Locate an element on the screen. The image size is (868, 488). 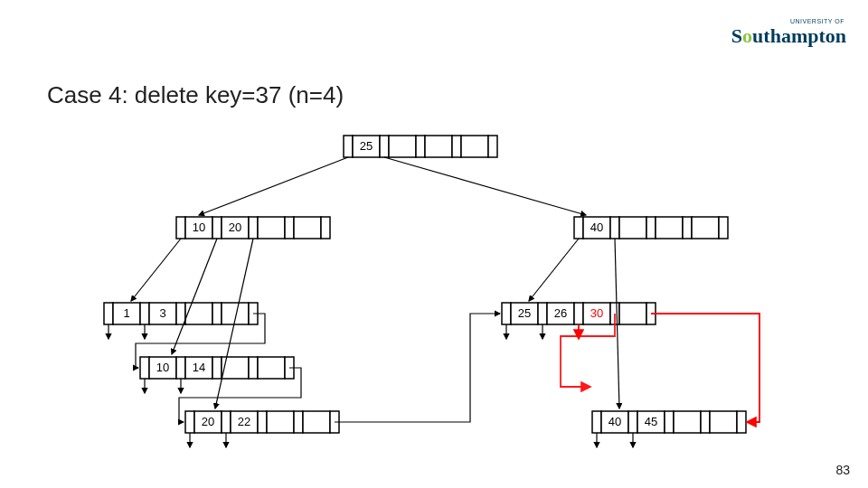
l2-k0: 10 is located at coordinates (163, 367).